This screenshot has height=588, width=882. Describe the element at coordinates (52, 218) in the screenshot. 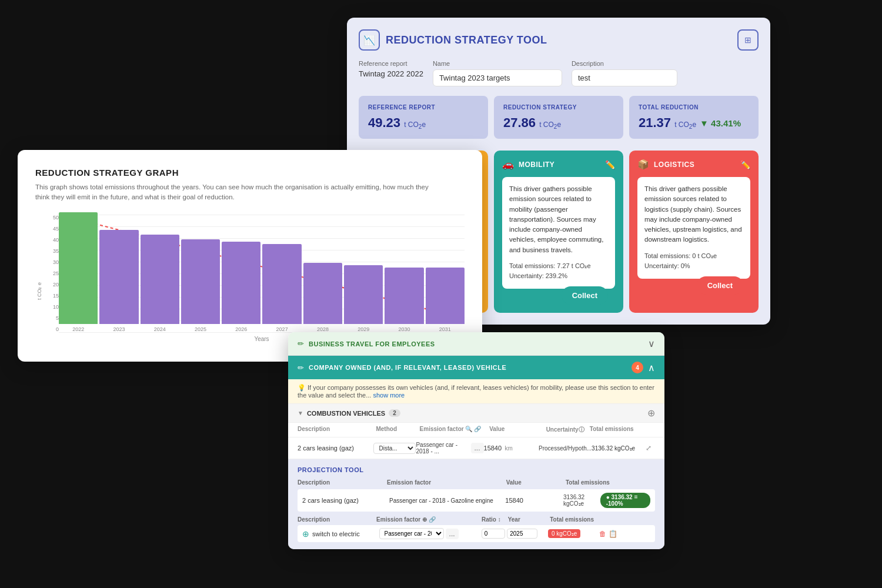

I see `y-label-50: 50` at that location.